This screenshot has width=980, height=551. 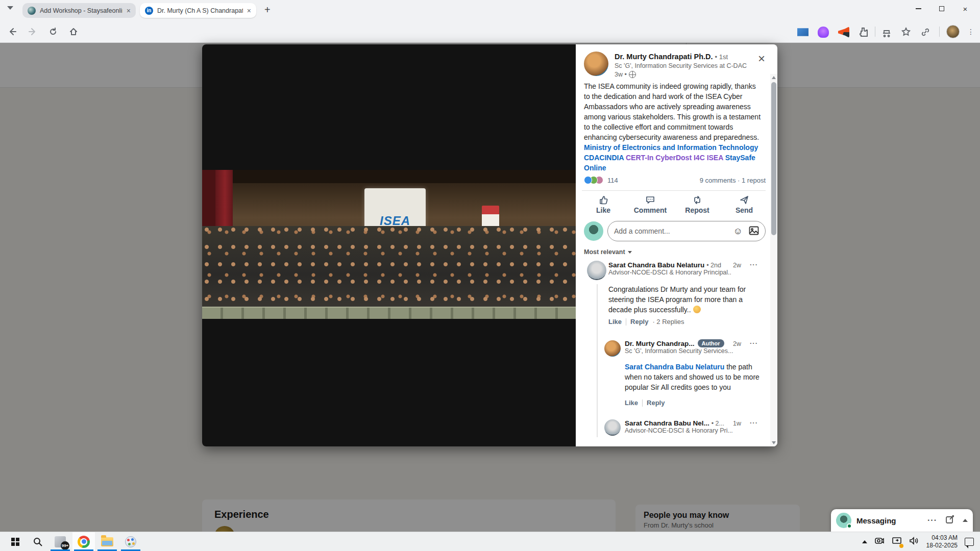 What do you see at coordinates (60, 542) in the screenshot?
I see `taskbar-notifications-app: 99+` at bounding box center [60, 542].